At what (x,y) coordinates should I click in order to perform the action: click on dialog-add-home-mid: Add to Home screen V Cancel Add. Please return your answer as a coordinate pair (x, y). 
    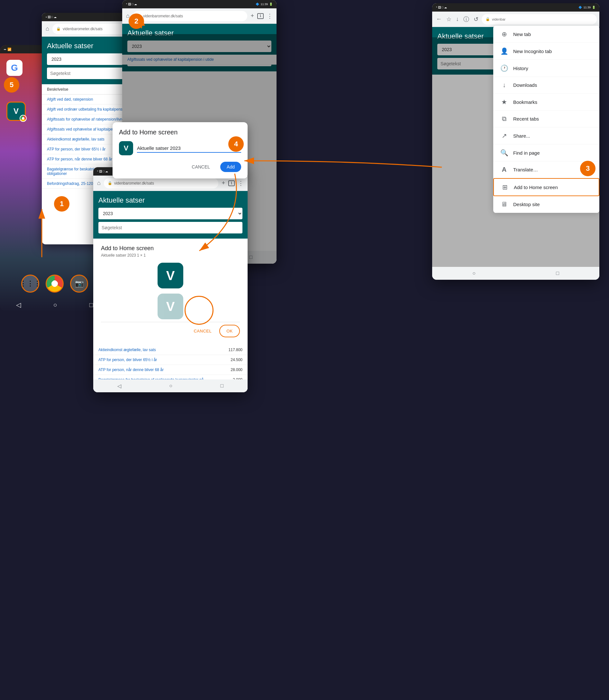
    Looking at the image, I should click on (180, 150).